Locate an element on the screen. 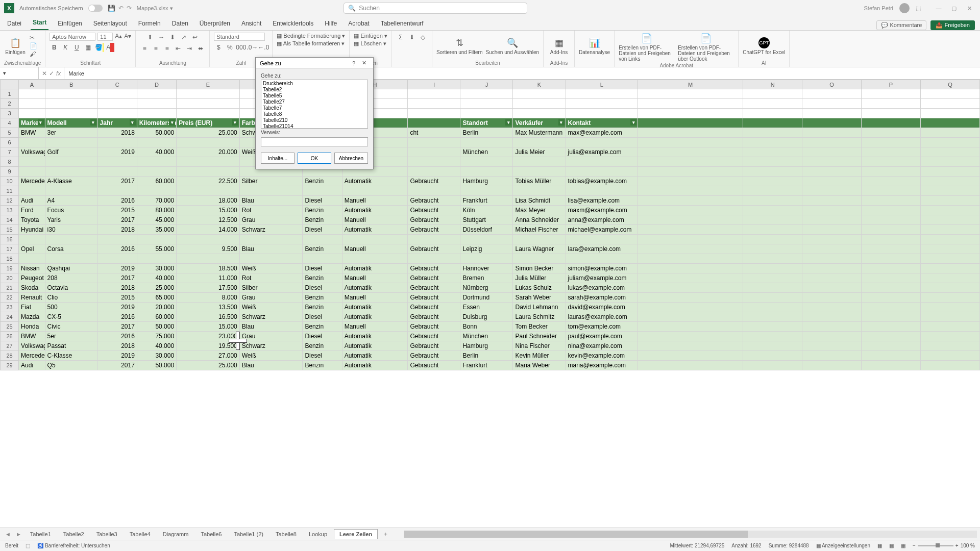 This screenshot has height=551, width=980. name-box: ▾ is located at coordinates (19, 73).